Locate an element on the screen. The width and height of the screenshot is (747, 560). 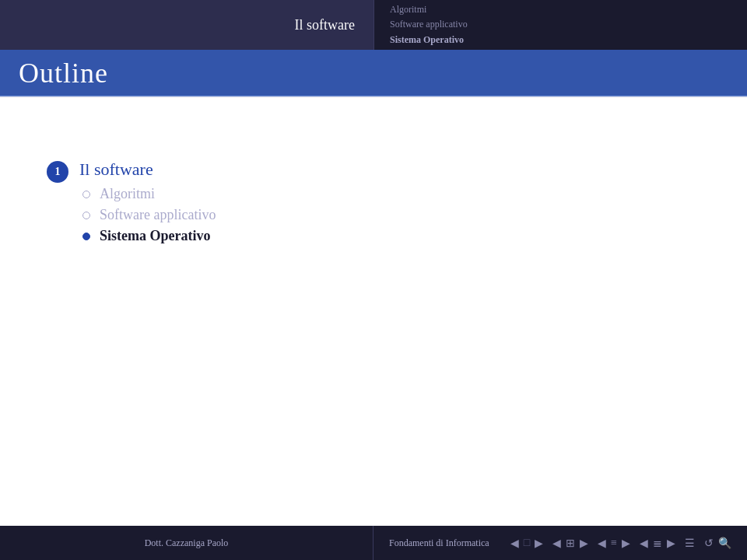
header-left: Il software is located at coordinates (187, 25).